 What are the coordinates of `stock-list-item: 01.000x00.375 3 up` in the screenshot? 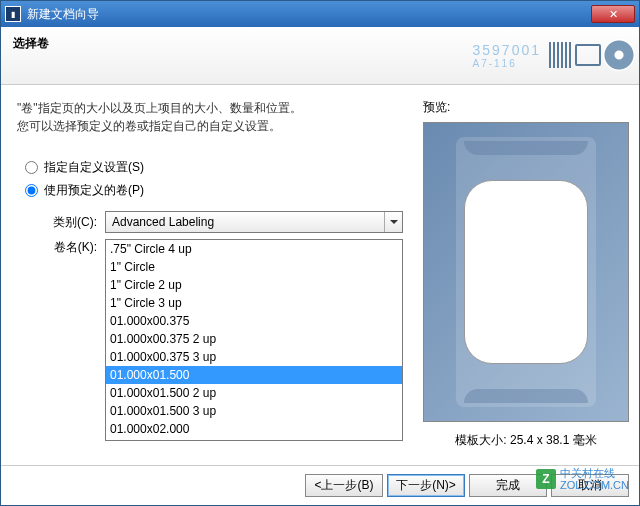 It's located at (254, 357).